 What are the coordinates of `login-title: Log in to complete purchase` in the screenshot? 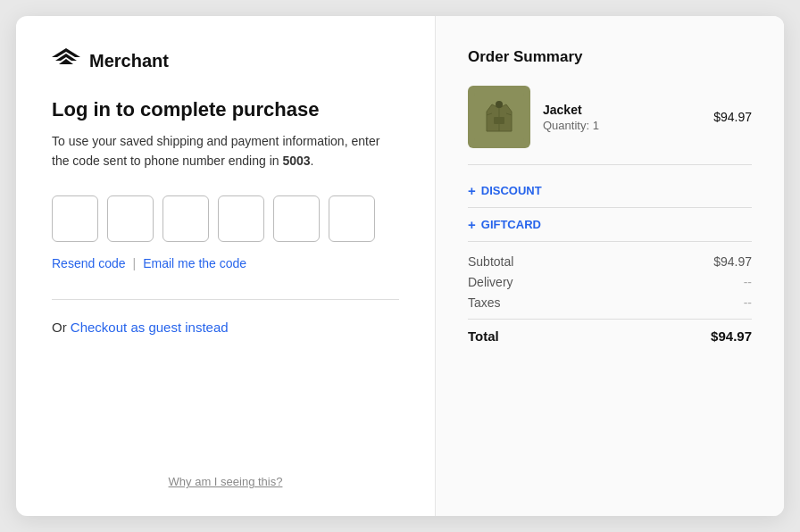 It's located at (225, 110).